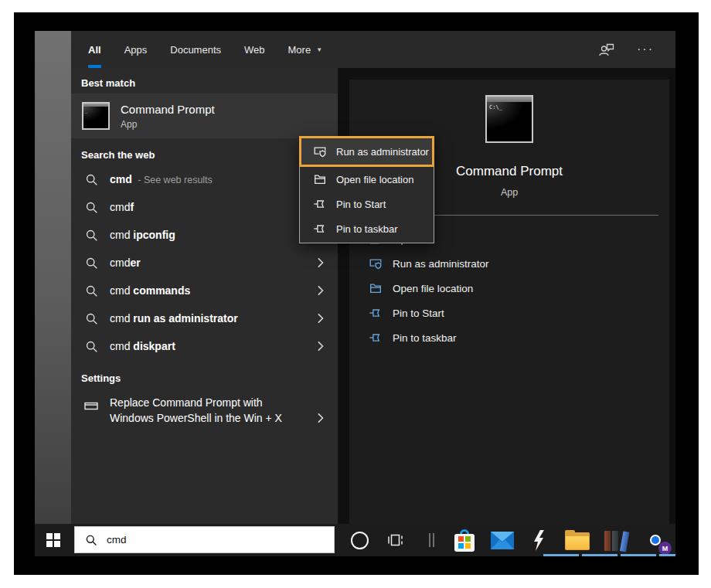 Image resolution: width=711 pixels, height=588 pixels. Describe the element at coordinates (464, 541) in the screenshot. I see `microsoft-store-icon` at that location.